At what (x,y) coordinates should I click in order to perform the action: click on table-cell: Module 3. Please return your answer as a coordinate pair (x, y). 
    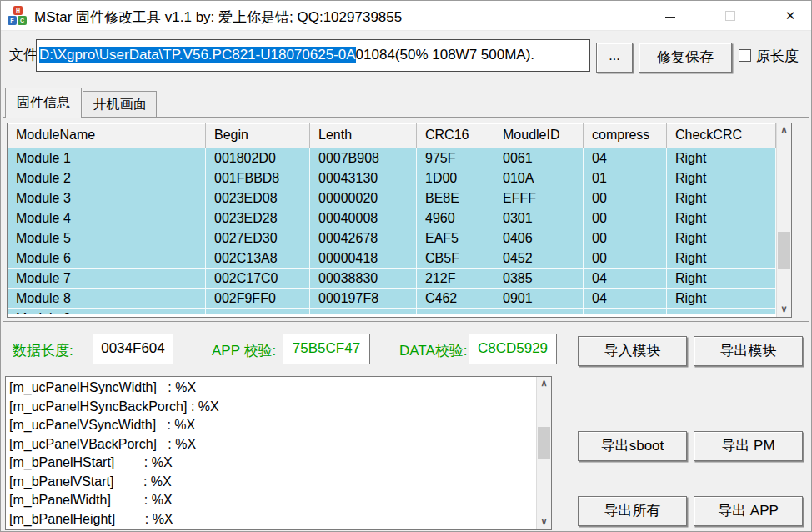
    Looking at the image, I should click on (107, 198).